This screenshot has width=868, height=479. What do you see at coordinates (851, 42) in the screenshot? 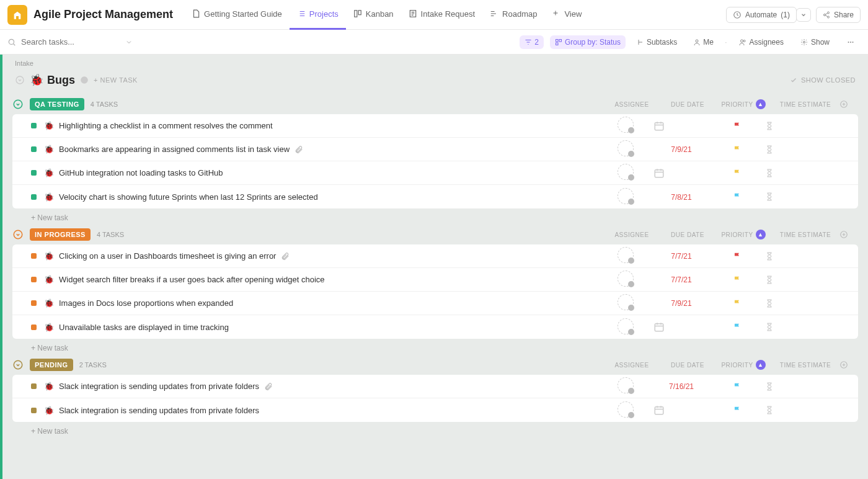
I see `more-menu` at bounding box center [851, 42].